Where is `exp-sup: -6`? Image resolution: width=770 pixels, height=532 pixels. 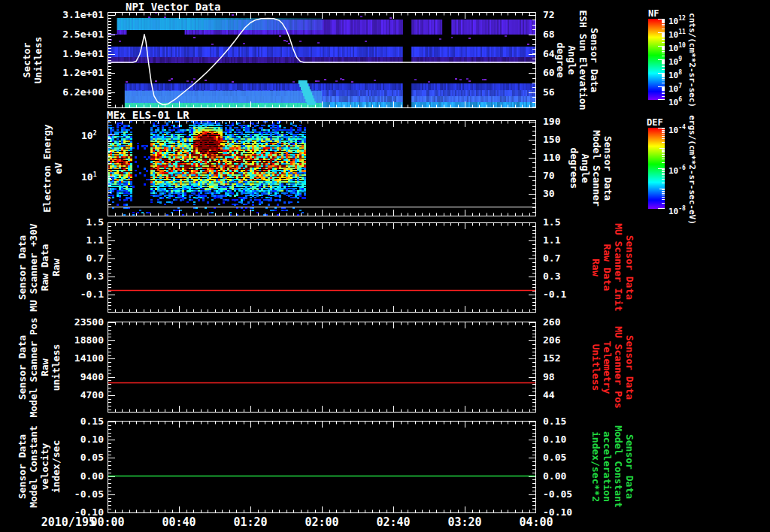 exp-sup: -6 is located at coordinates (682, 168).